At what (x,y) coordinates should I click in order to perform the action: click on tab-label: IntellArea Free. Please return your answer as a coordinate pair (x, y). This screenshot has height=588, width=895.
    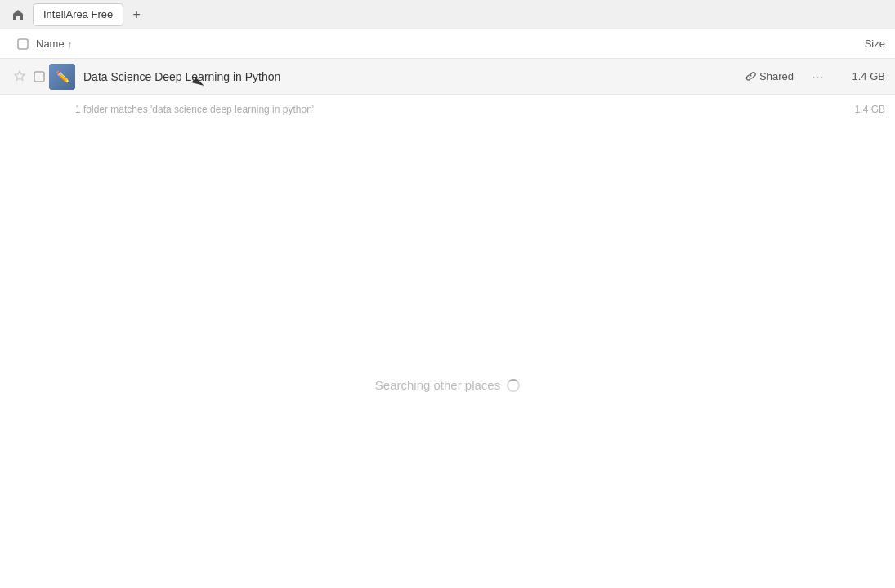
    Looking at the image, I should click on (78, 15).